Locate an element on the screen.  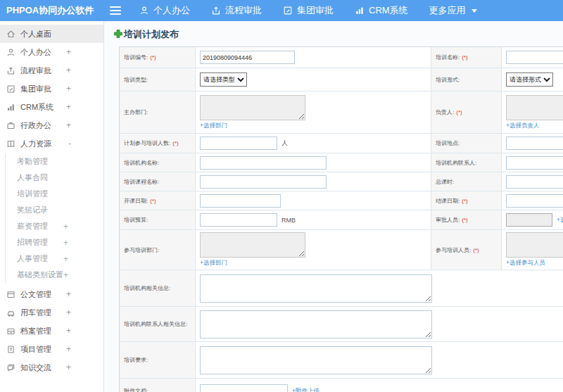
top-nav: 个人办公 流程审批 集团审批 CRM系统 更多应用 is located at coordinates (319, 11).